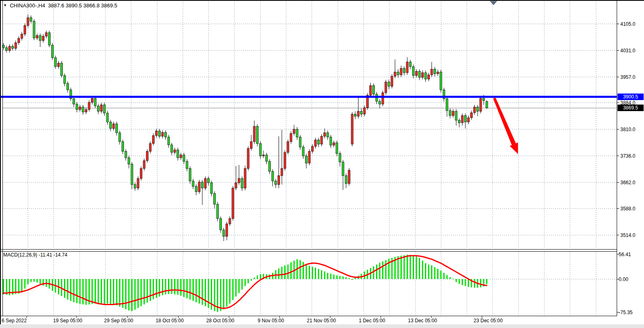  What do you see at coordinates (5, 6) in the screenshot?
I see `symbol-dropdown-icon: ▼` at bounding box center [5, 6].